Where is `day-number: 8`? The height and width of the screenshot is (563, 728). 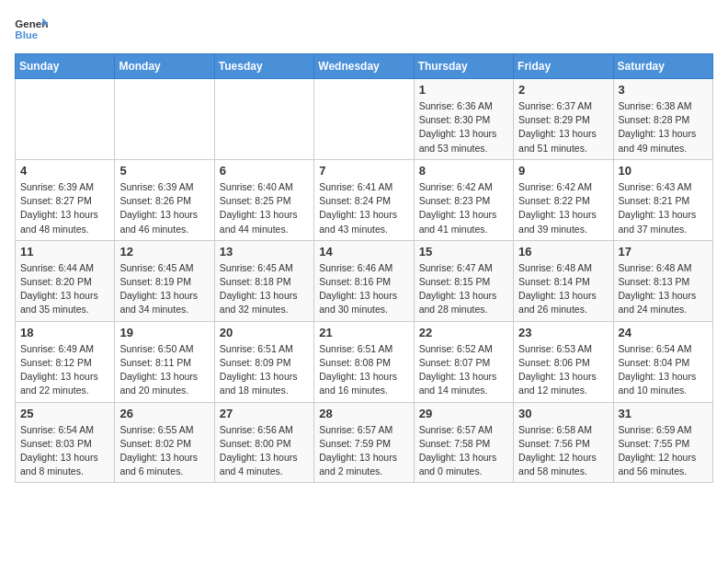 day-number: 8 is located at coordinates (463, 171).